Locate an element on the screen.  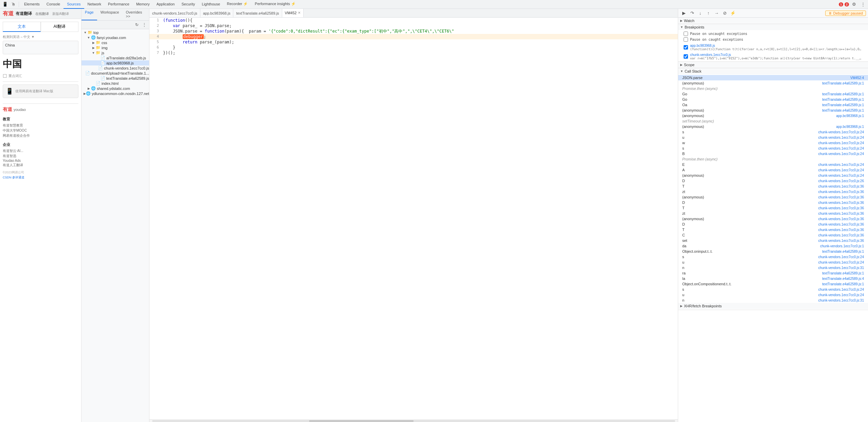
dont-pause-exceptions-button: ⚡ is located at coordinates (733, 13).